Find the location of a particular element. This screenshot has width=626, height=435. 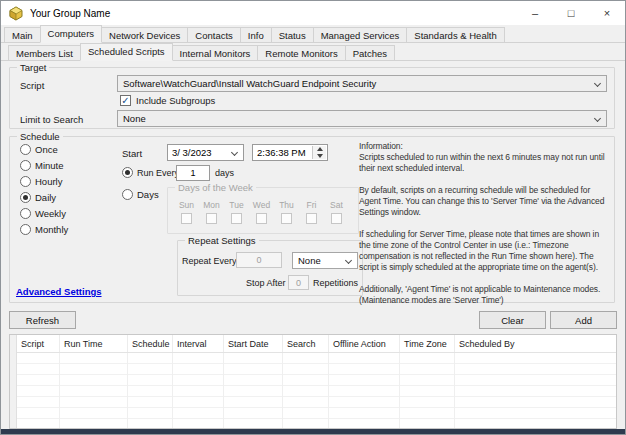

maximize-button: □ is located at coordinates (571, 13).